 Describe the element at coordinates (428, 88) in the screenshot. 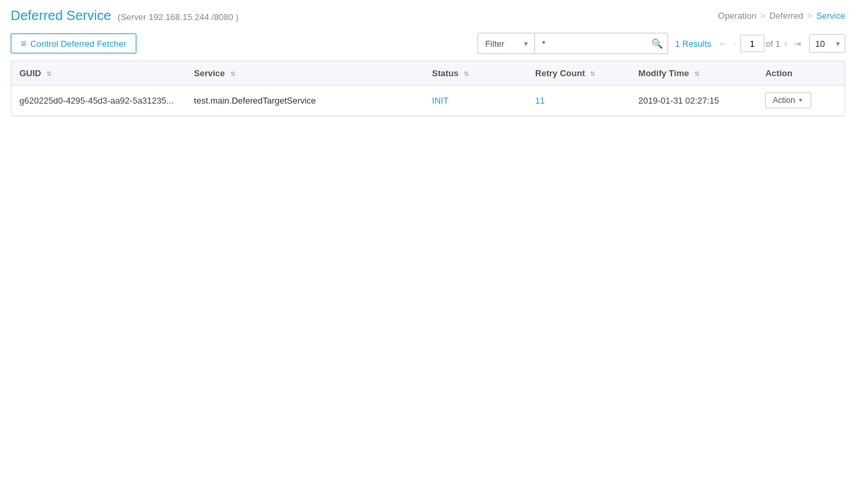

I see `data-table: GUID ⇅ Service ⇅ Status ⇅ Retry Count ⇅` at that location.